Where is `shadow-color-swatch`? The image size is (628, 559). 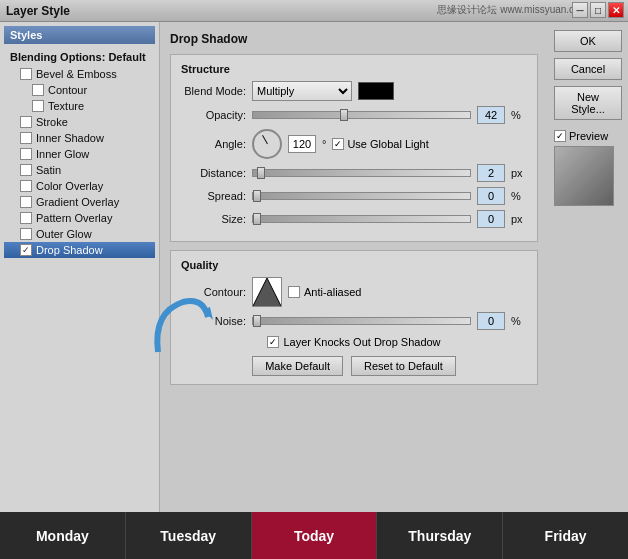 shadow-color-swatch is located at coordinates (376, 91).